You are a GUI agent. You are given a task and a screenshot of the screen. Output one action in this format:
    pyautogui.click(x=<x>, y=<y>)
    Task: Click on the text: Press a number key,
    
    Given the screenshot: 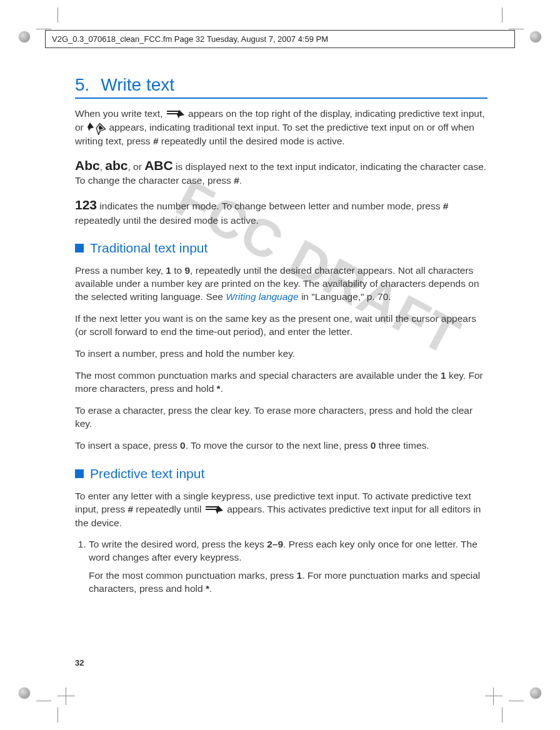 What is the action you would take?
    pyautogui.click(x=120, y=270)
    